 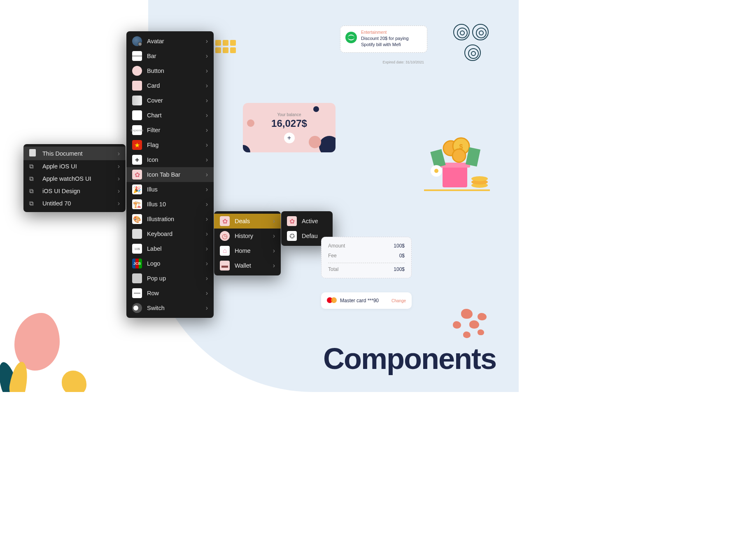 What do you see at coordinates (410, 359) in the screenshot?
I see `page-title: Components` at bounding box center [410, 359].